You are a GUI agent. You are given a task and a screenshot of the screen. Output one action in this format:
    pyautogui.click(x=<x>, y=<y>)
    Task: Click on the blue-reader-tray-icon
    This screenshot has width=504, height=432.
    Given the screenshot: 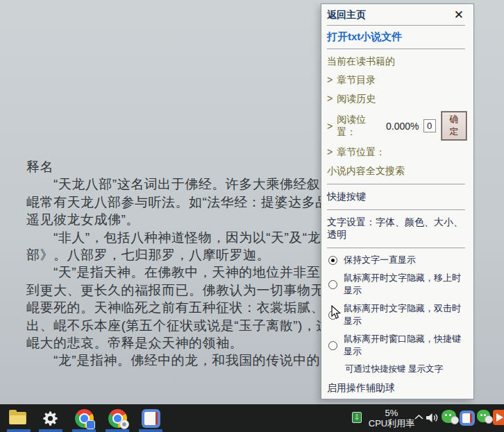 What is the action you would take?
    pyautogui.click(x=467, y=418)
    